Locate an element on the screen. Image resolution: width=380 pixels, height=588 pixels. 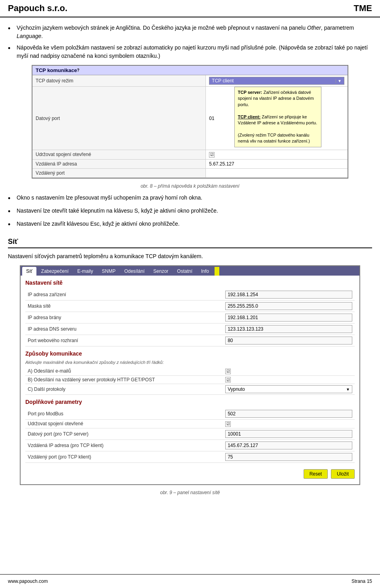
chevron-down-icon: ▼ is located at coordinates (339, 81).